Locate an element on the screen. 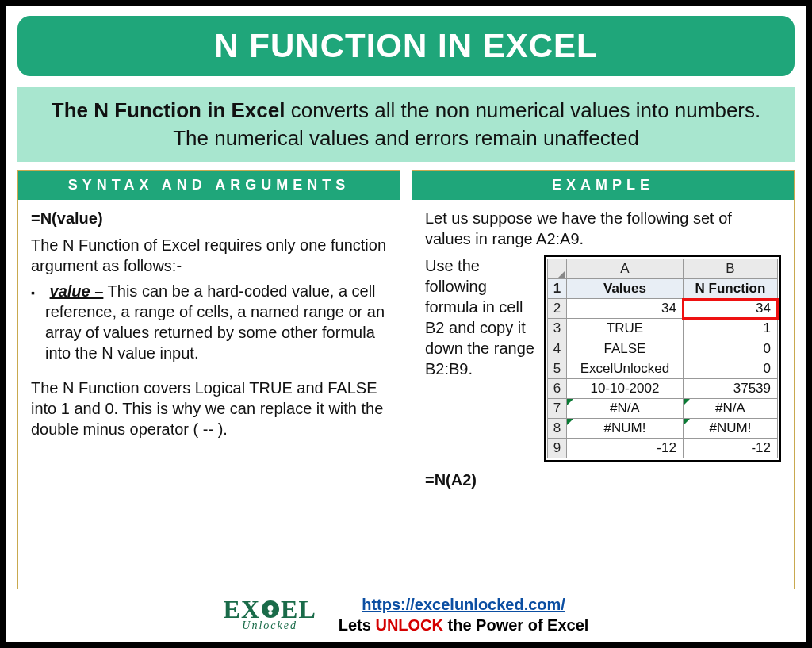  cell-b4: 0 is located at coordinates (730, 349).